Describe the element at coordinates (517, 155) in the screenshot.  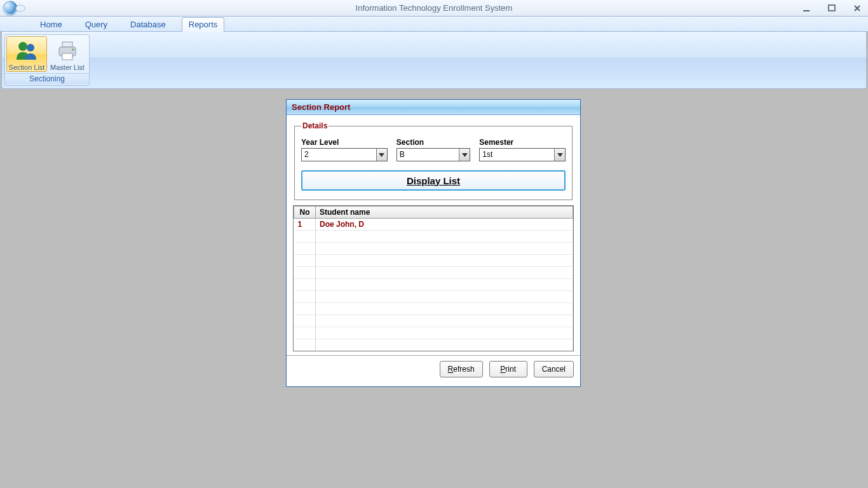
I see `semester-value: 1st` at that location.